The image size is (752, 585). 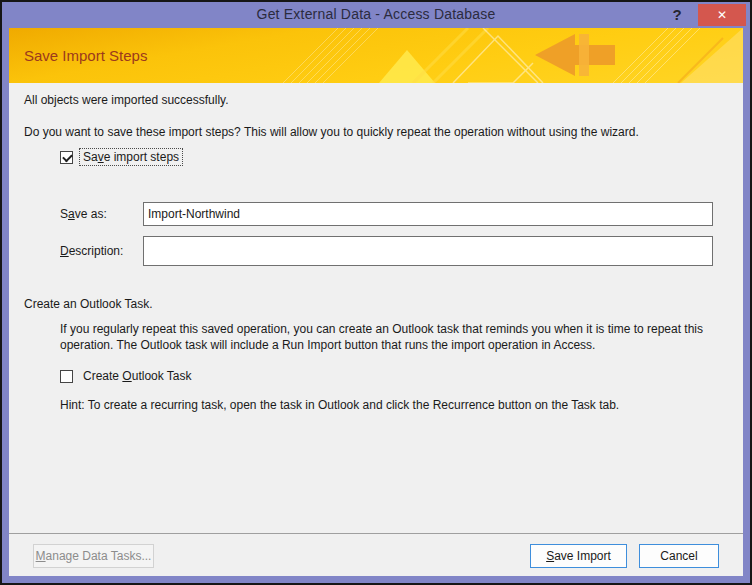 I want to click on label-accel: S, so click(x=550, y=556).